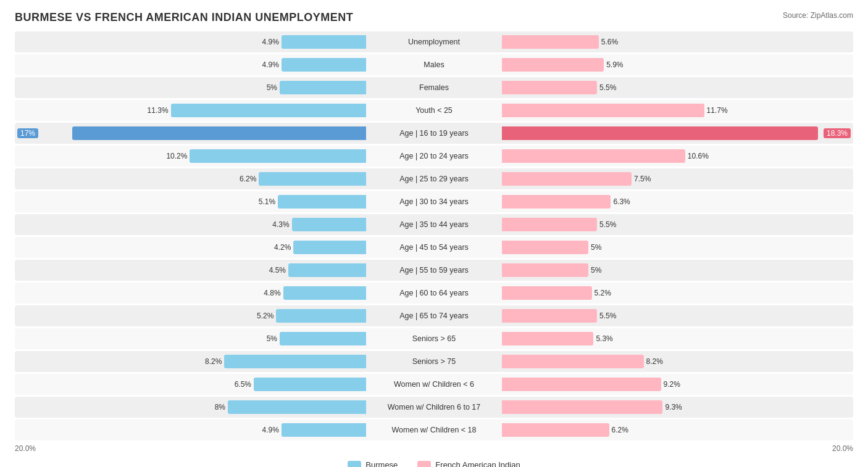  What do you see at coordinates (434, 88) in the screenshot?
I see `bar-row: 5%Females5.5%` at bounding box center [434, 88].